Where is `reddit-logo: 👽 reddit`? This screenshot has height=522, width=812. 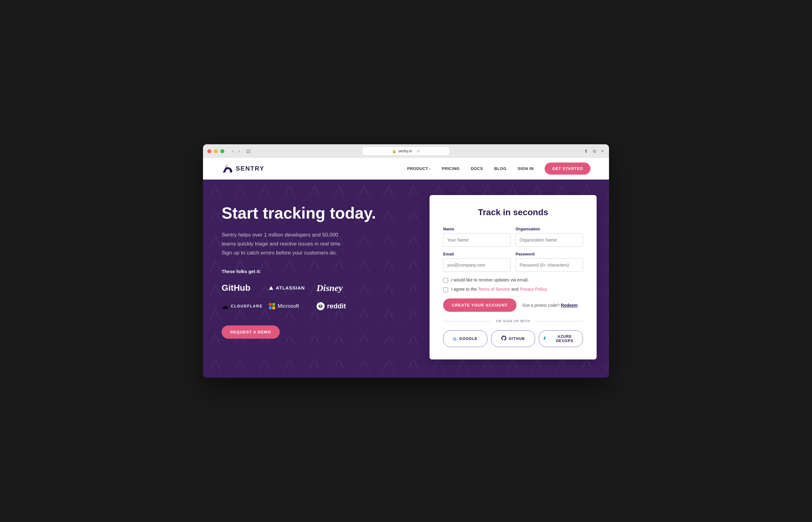
reddit-logo: 👽 reddit is located at coordinates (340, 306).